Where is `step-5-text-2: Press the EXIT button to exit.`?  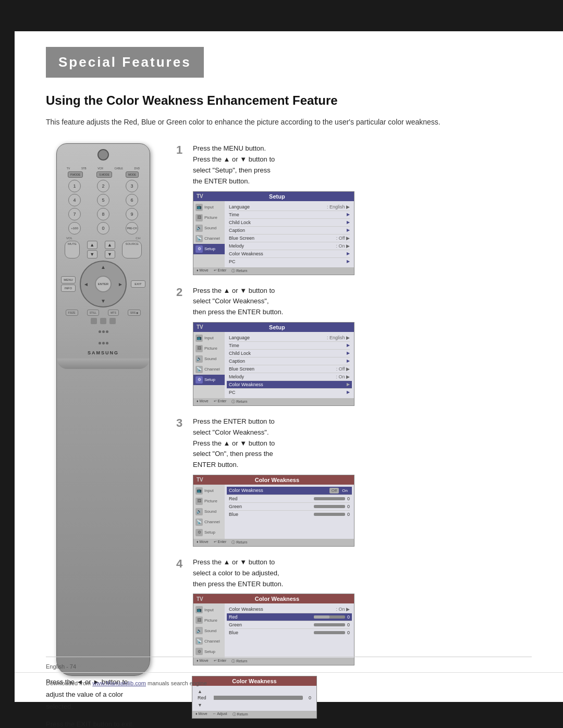
step-5-text-2: Press the EXIT button to exit. is located at coordinates (108, 723).